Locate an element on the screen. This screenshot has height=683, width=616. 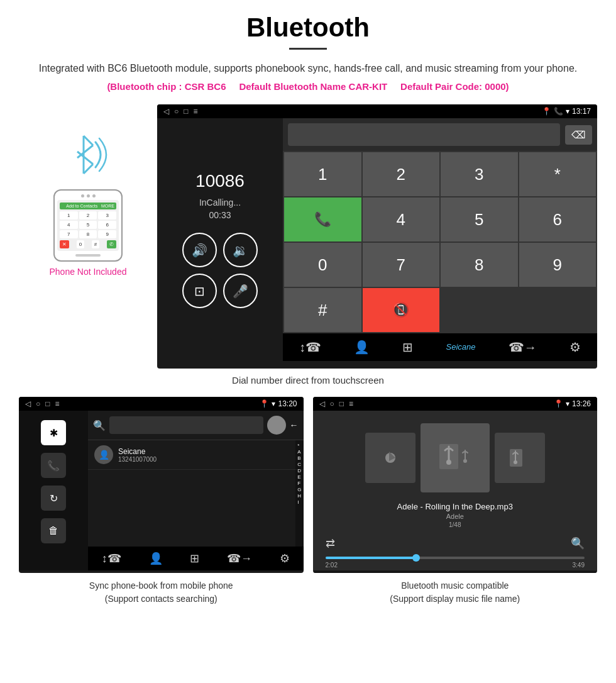
menu-nav-icon: ≡ is located at coordinates (196, 111).